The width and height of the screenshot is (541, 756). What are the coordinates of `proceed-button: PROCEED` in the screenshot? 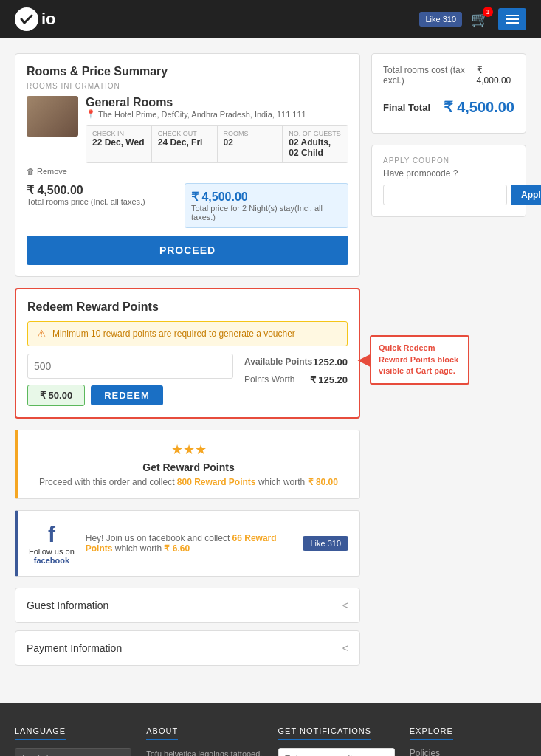 It's located at (187, 250).